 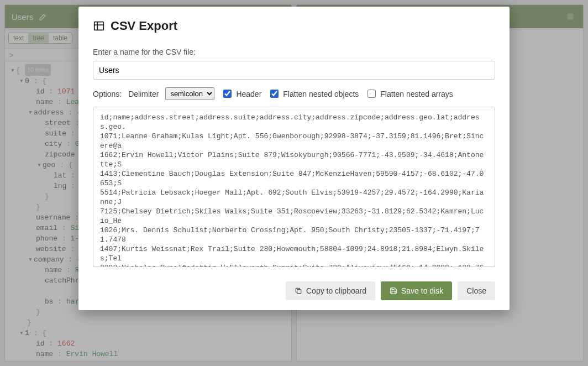 I want to click on dialog-actions: Copy to clipboard Save to disk Close, so click(x=294, y=291).